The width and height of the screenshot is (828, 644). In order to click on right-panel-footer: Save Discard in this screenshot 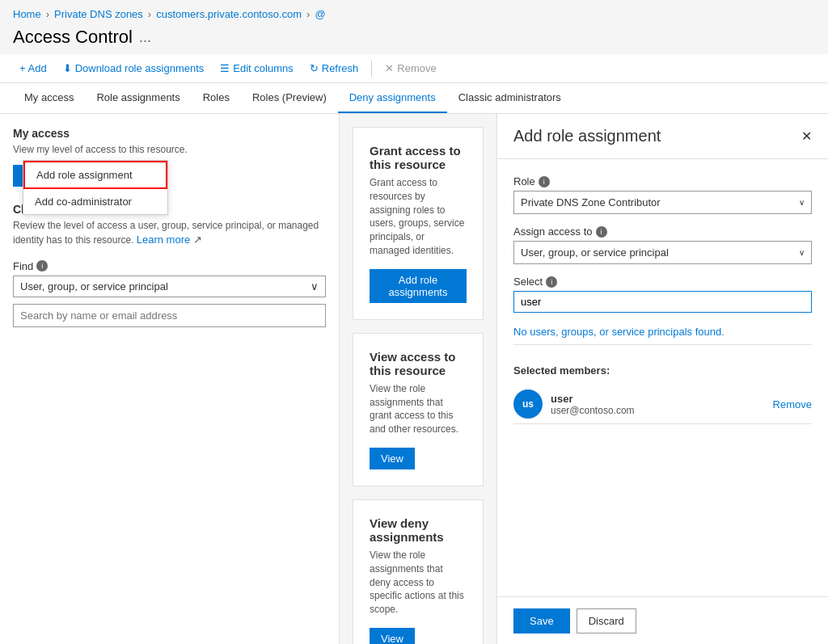, I will do `click(663, 621)`.